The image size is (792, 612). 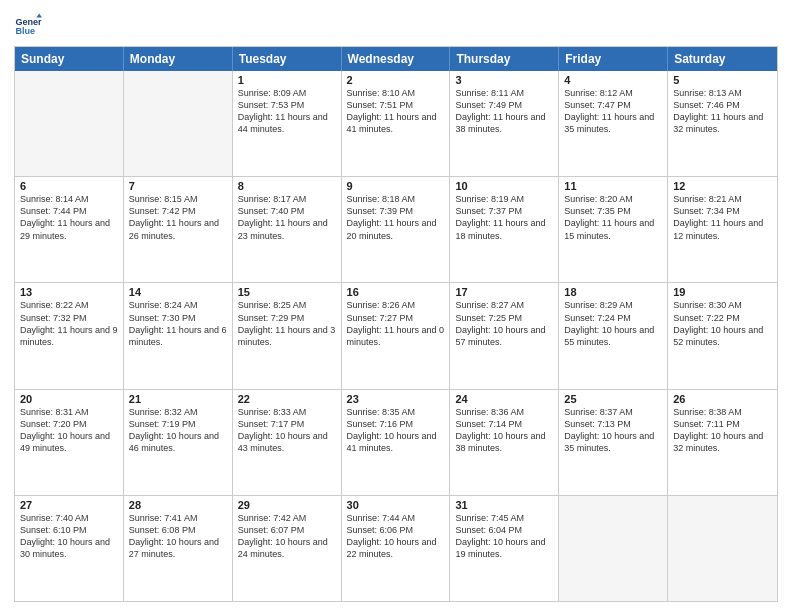 I want to click on day-number: 2, so click(x=396, y=80).